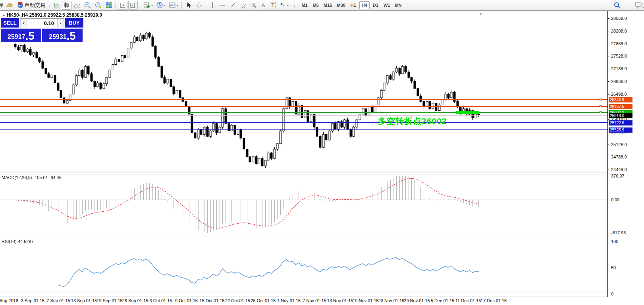 This screenshot has height=305, width=644. What do you see at coordinates (387, 5) in the screenshot?
I see `timeframe-button-W1: W1` at bounding box center [387, 5].